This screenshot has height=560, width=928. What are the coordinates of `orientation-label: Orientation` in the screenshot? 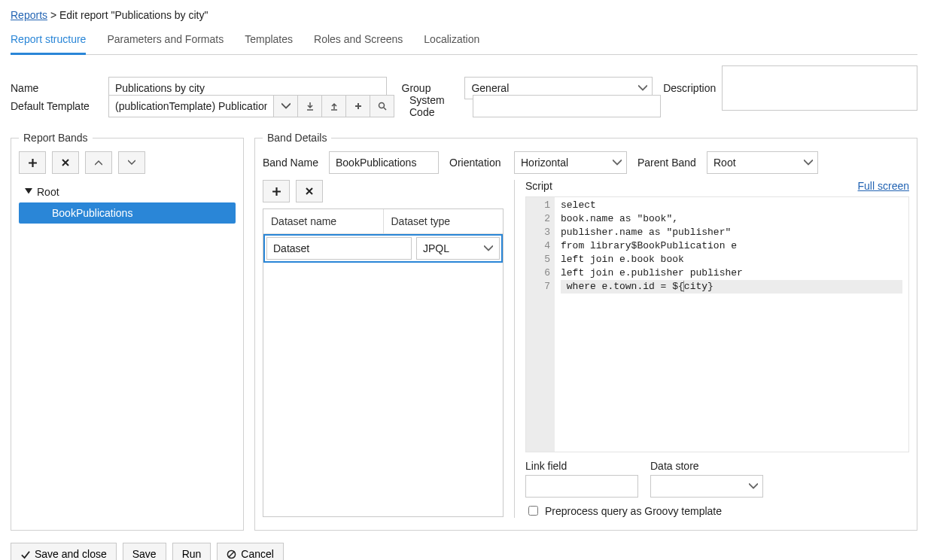 It's located at (482, 163).